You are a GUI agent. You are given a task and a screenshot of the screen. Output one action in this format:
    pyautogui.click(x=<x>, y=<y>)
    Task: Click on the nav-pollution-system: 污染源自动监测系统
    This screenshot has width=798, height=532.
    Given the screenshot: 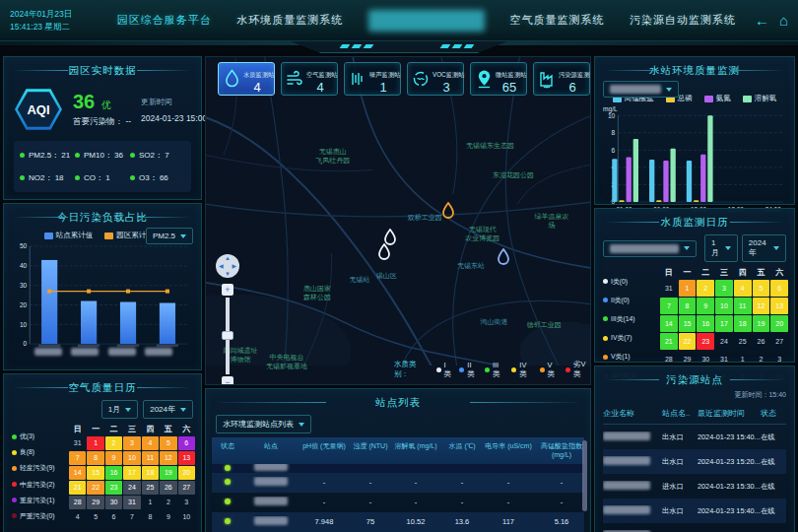 What is the action you would take?
    pyautogui.click(x=683, y=20)
    